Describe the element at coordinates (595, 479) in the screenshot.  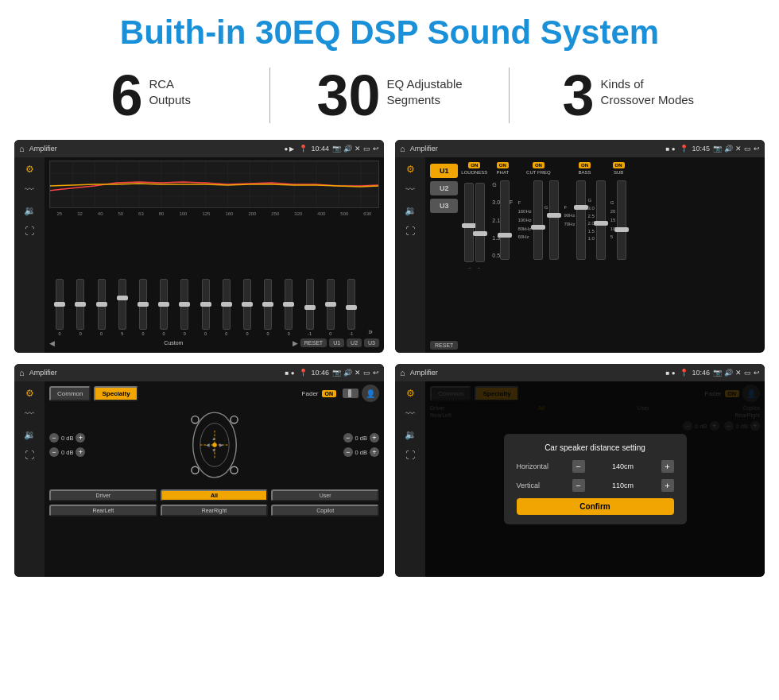
I see `dialog-overlay: Car speaker distance setting Horizontal …` at that location.